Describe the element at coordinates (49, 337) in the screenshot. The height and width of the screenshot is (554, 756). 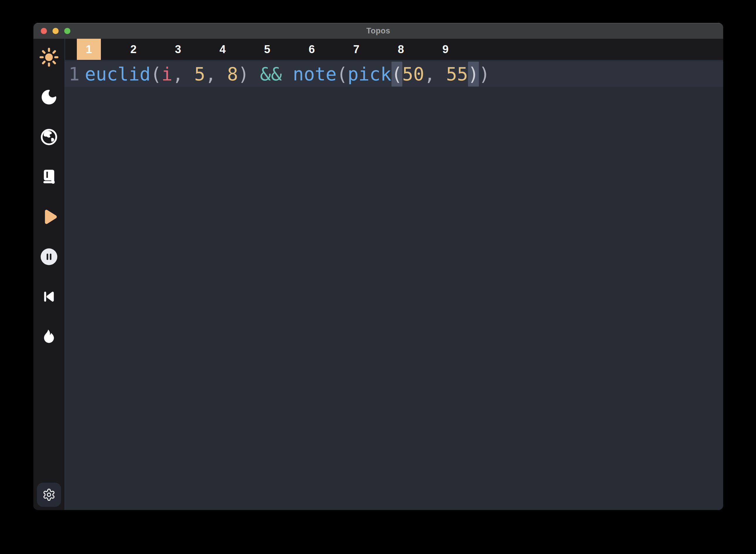
I see `flame-button` at that location.